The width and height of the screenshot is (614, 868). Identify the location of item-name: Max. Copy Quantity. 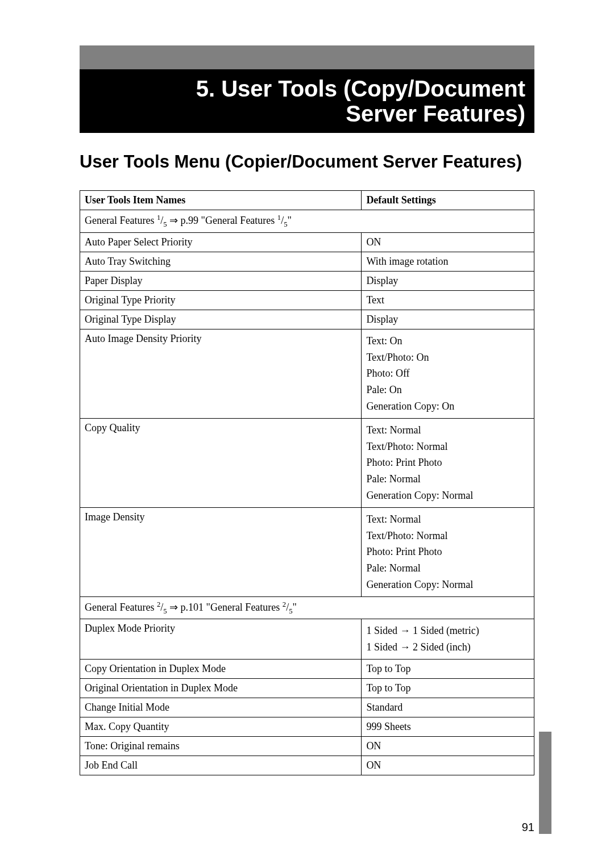
(221, 727).